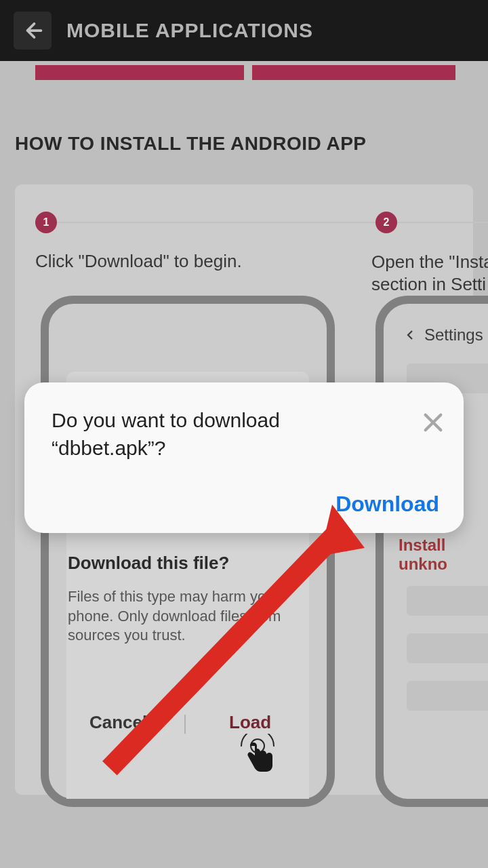 The image size is (488, 868). I want to click on modal-message: Do you want to download “dbbet.apk”?, so click(221, 434).